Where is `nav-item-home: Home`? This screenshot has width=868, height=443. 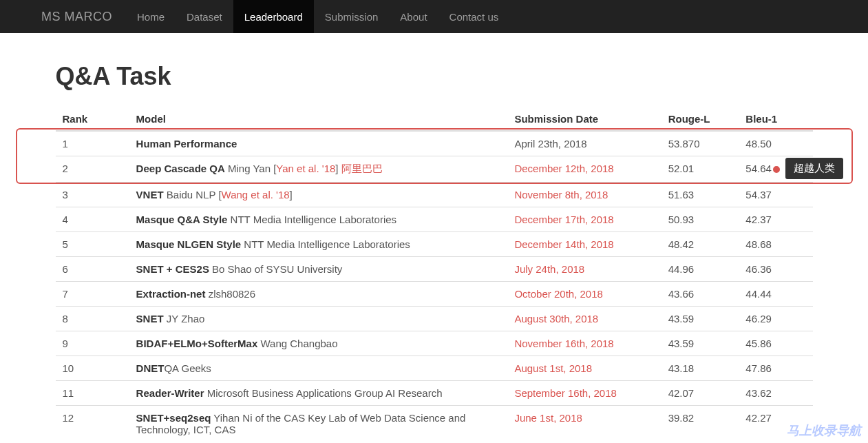
nav-item-home: Home is located at coordinates (151, 17).